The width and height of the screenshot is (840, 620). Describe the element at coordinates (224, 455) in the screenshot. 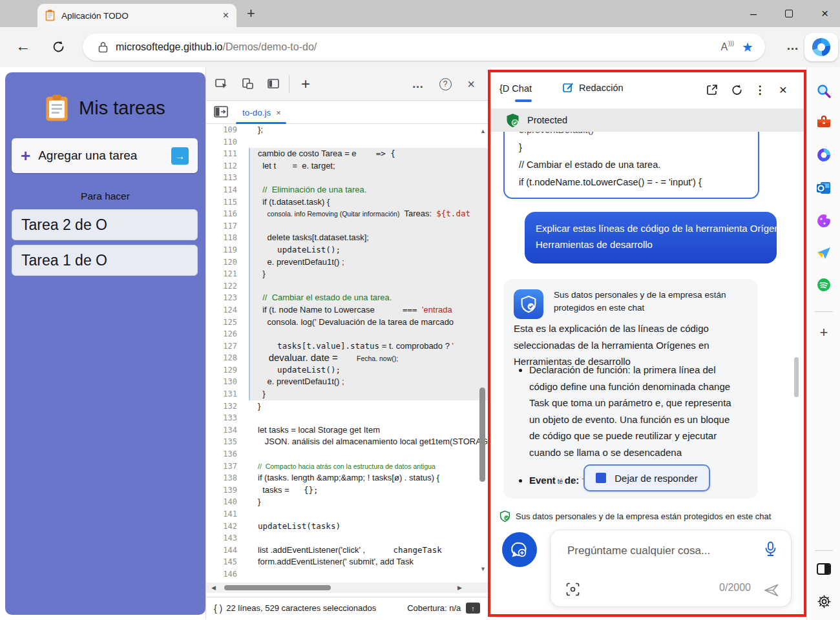

I see `line-number: 136` at that location.